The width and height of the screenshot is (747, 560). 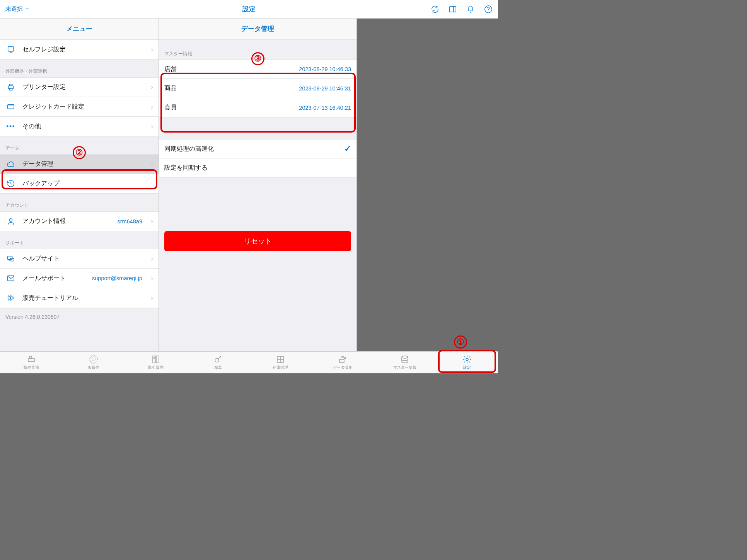 I want to click on store-selector-label: 未選択, so click(x=14, y=9).